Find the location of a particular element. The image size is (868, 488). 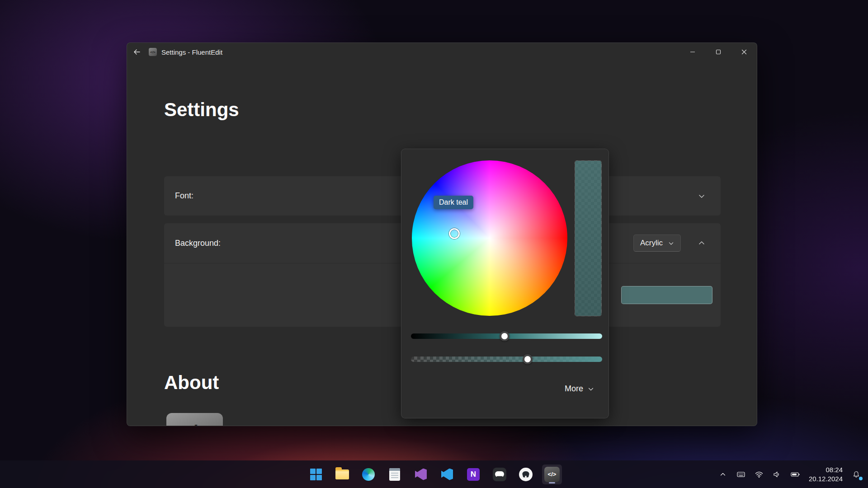

close-icon is located at coordinates (744, 52).